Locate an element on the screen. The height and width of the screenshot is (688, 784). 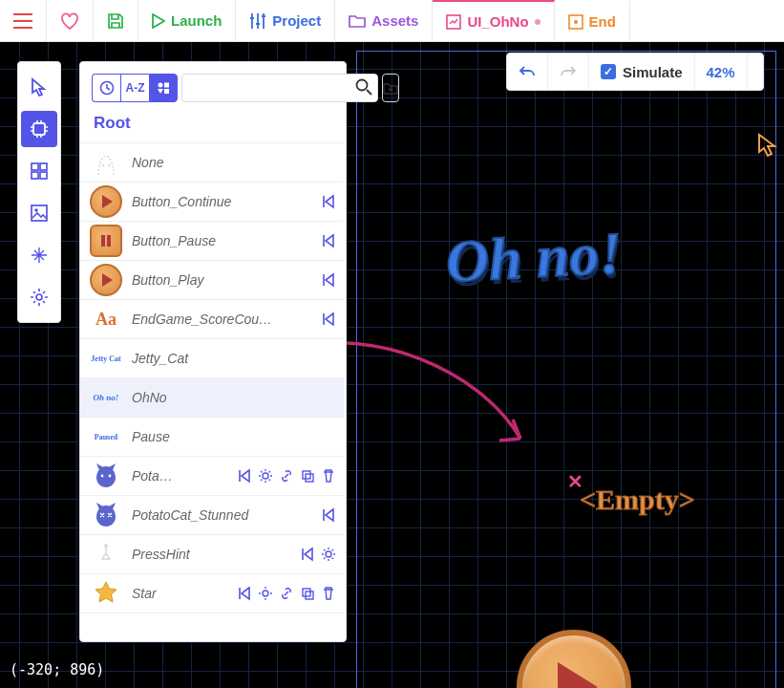
list-item: PotatoCat_Stunned is located at coordinates (212, 516).